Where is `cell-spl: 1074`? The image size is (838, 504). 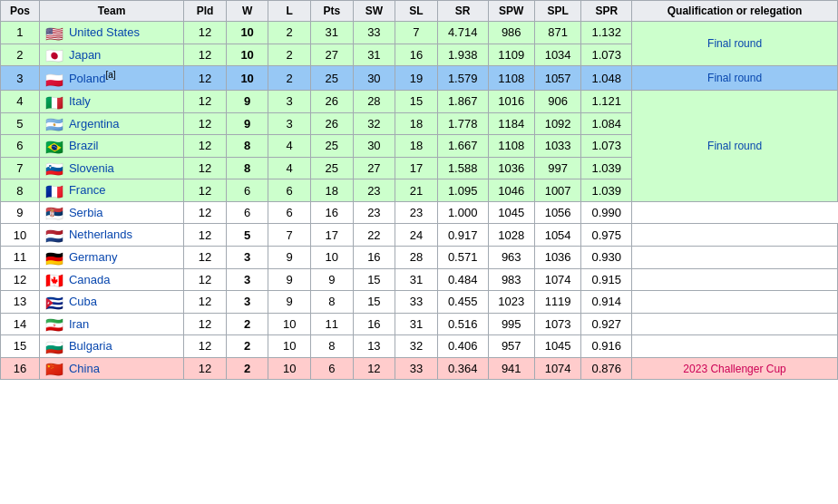 cell-spl: 1074 is located at coordinates (557, 368).